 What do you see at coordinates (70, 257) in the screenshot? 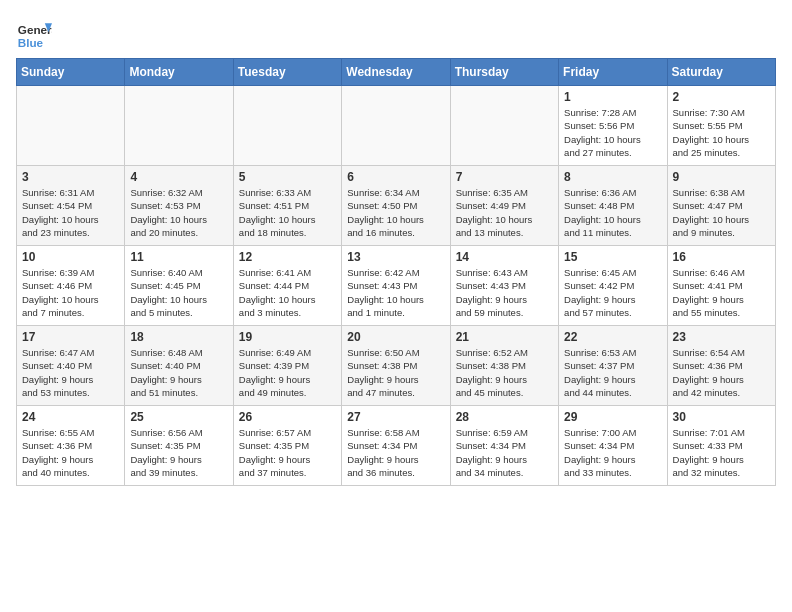
I see `day-number: 10` at bounding box center [70, 257].